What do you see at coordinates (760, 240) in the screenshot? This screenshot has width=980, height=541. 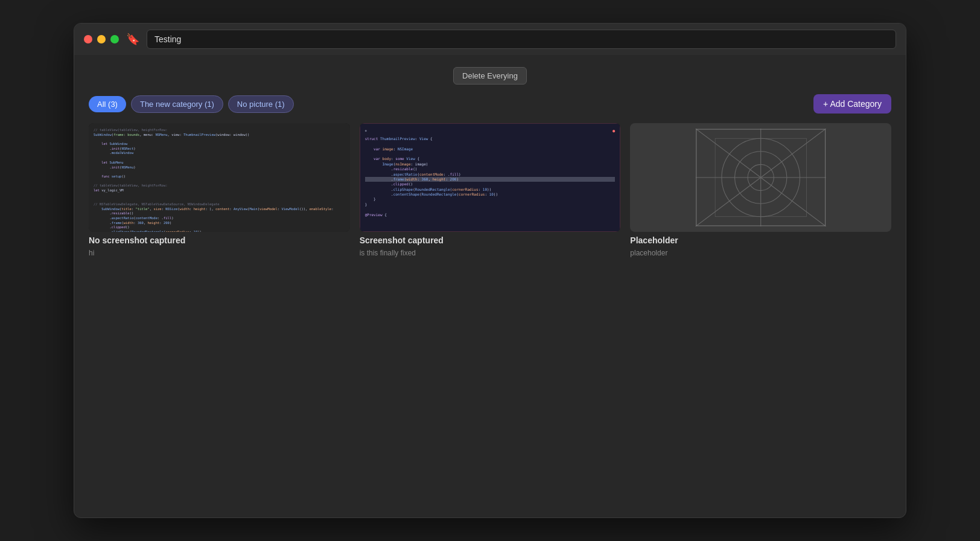 I see `card-title-3: Placeholder` at bounding box center [760, 240].